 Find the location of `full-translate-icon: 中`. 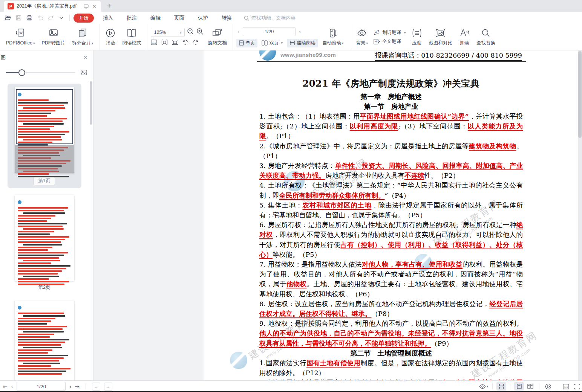

full-translate-icon: 中 is located at coordinates (377, 41).